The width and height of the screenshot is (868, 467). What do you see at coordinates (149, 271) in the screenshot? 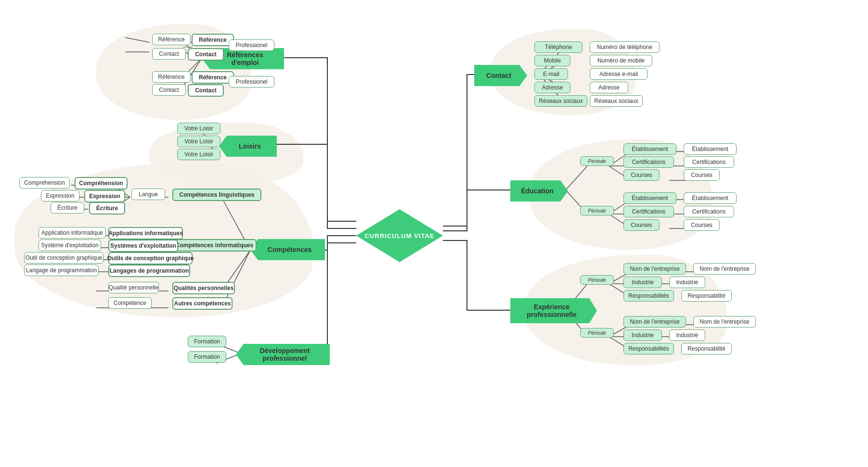
I see `lang-prog-bold: Langages de programmation` at bounding box center [149, 271].